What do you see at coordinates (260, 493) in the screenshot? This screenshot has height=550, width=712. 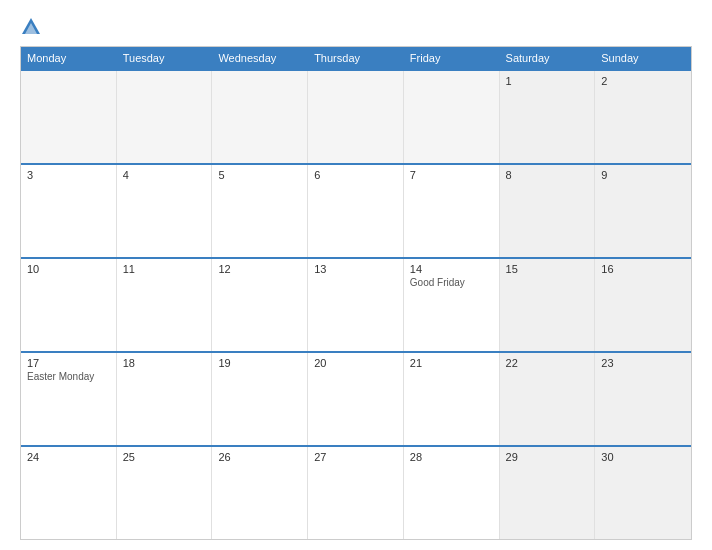 I see `calendar-cell: 26` at bounding box center [260, 493].